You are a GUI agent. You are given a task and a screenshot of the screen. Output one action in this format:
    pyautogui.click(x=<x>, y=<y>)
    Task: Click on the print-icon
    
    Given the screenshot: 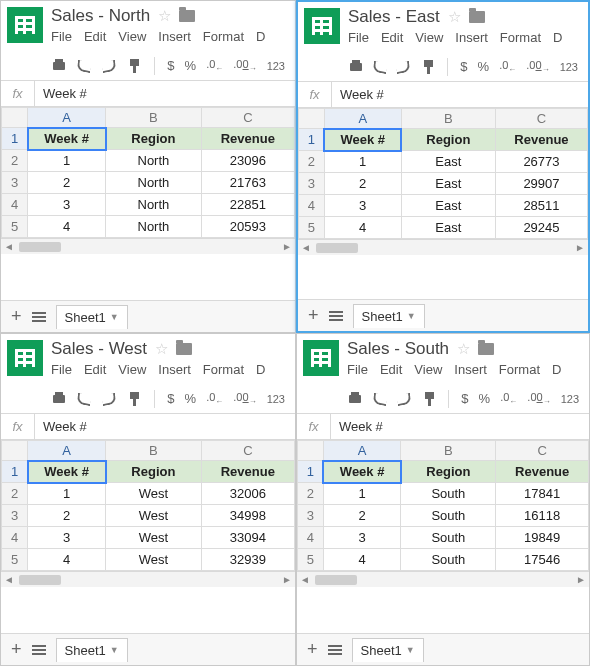 What is the action you would take?
    pyautogui.click(x=58, y=399)
    